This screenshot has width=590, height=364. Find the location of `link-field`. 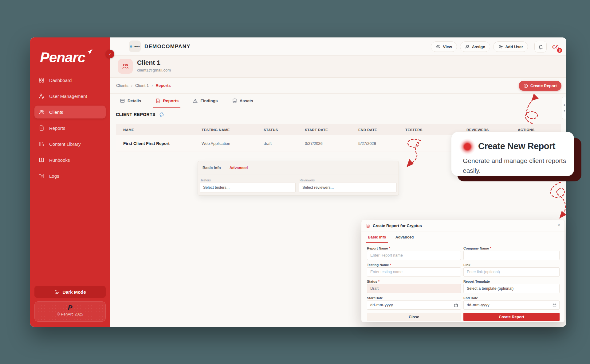

link-field is located at coordinates (511, 272).